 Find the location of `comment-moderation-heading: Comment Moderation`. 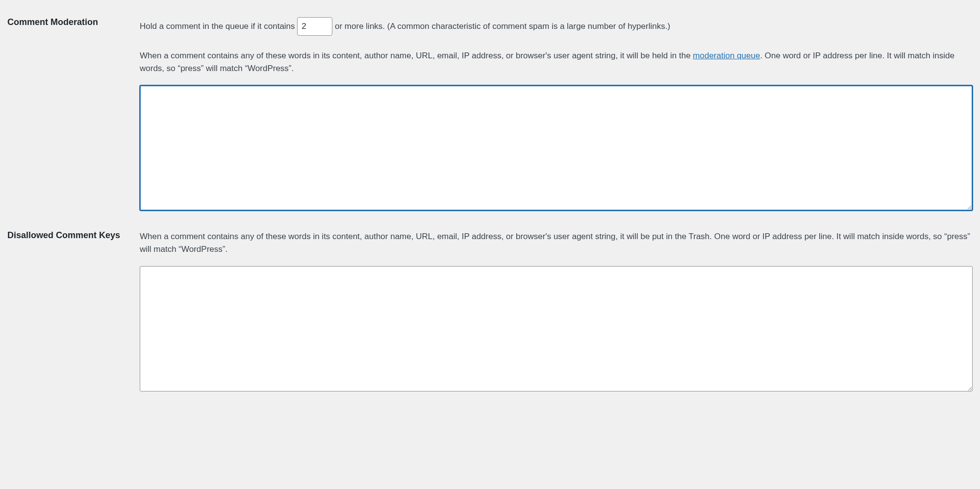

comment-moderation-heading: Comment Moderation is located at coordinates (74, 119).